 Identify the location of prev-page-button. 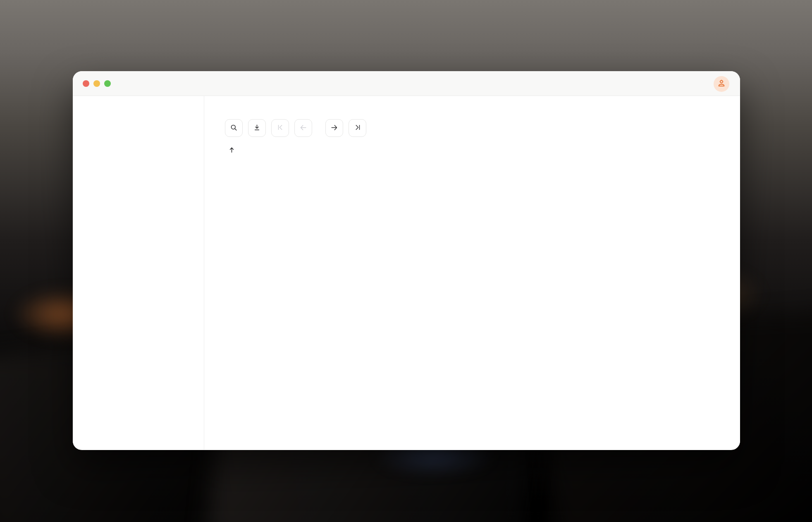
(303, 128).